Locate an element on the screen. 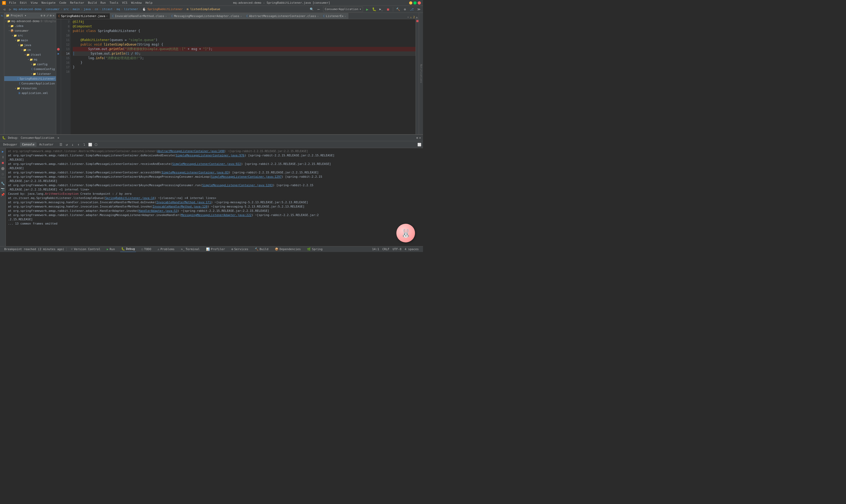 This screenshot has height=504, width=846. project-close-icon: ✕ is located at coordinates (54, 16).